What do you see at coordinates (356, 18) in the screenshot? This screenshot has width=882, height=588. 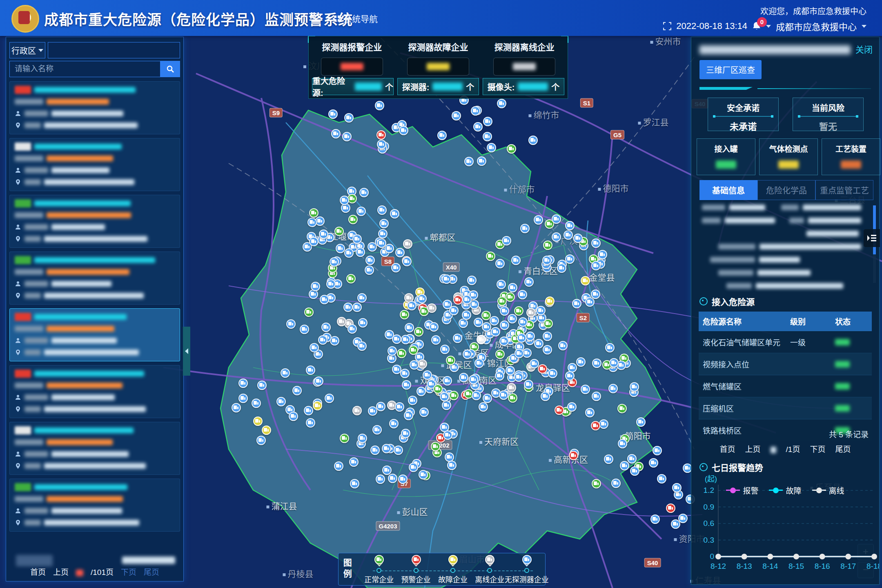 I see `system-nav-button: 系统导航` at bounding box center [356, 18].